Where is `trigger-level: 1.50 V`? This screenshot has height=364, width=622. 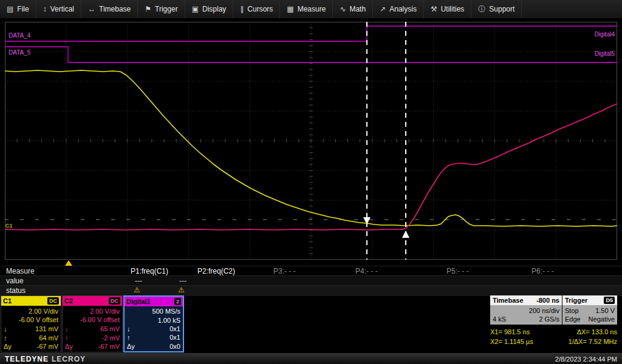 trigger-level: 1.50 V is located at coordinates (605, 311).